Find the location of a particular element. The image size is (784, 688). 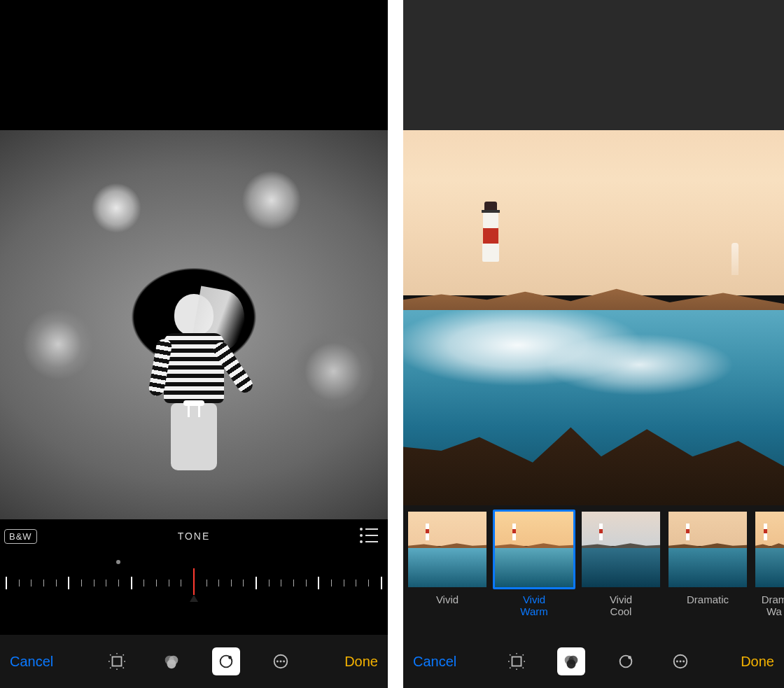

filter-thumb-vividwarm: Vivid Warm is located at coordinates (534, 564).